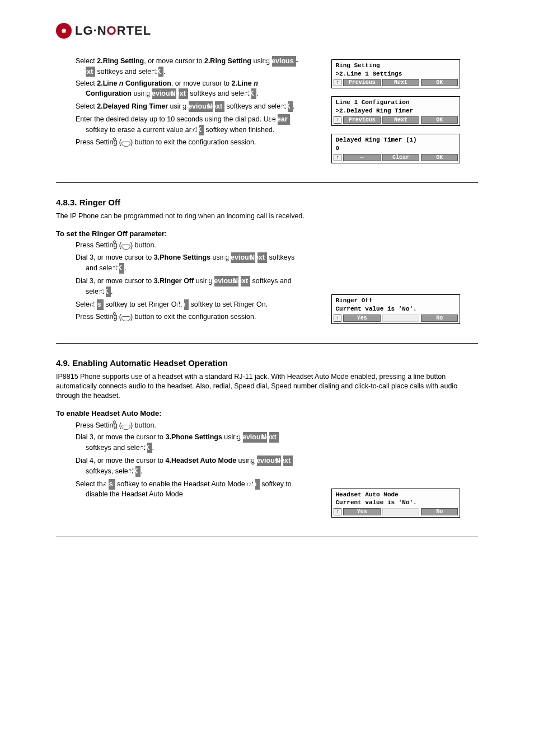 Image resolution: width=534 pixels, height=756 pixels. What do you see at coordinates (187, 466) in the screenshot?
I see `step: Dial 4, or move the cursor to 4.Headset …` at bounding box center [187, 466].